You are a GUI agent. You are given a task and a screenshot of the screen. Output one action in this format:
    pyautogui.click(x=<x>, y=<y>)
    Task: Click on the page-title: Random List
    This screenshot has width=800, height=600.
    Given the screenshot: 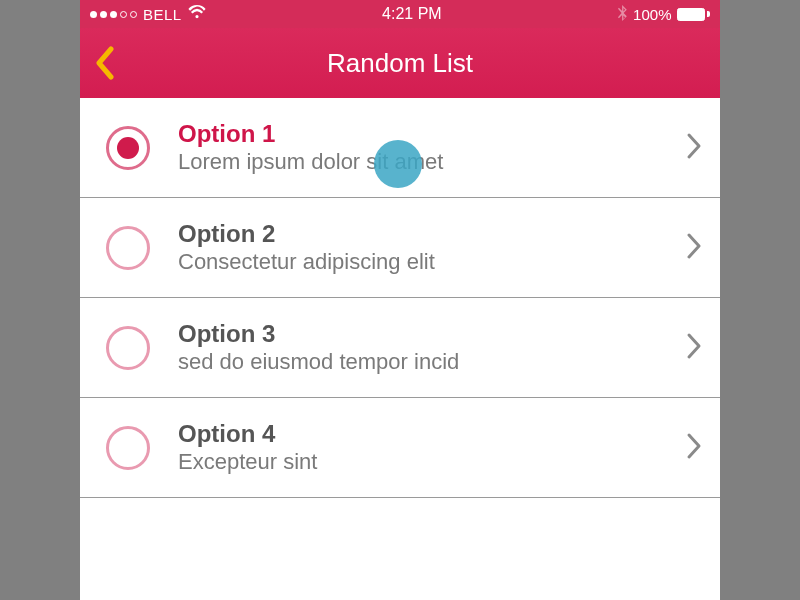 What is the action you would take?
    pyautogui.click(x=400, y=64)
    